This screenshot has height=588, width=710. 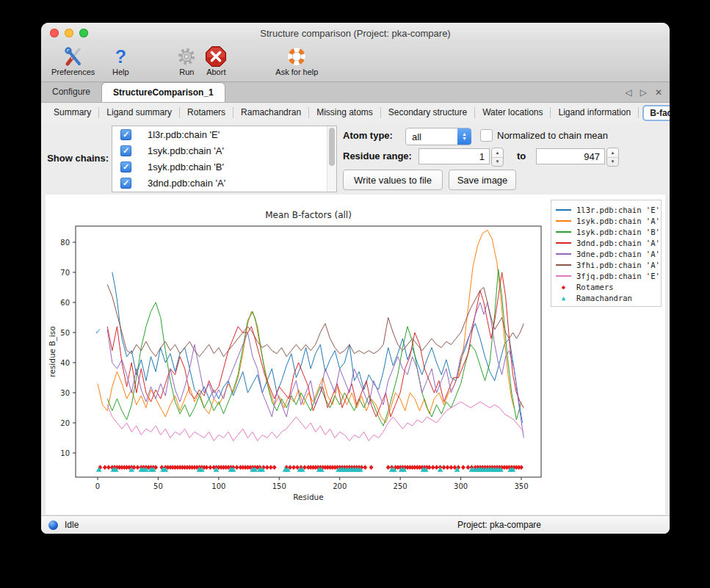 What do you see at coordinates (186, 72) in the screenshot?
I see `toolbar-button-label: Run` at bounding box center [186, 72].